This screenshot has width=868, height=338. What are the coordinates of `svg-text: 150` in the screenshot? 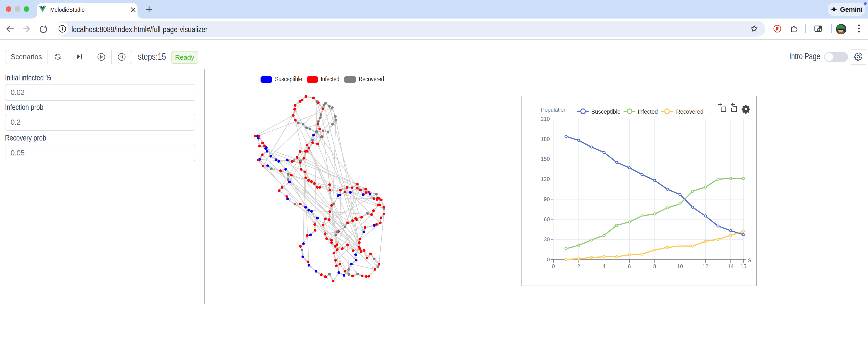 It's located at (545, 159).